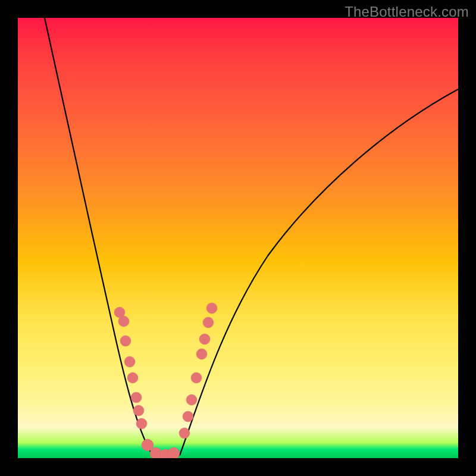  I want to click on watermark-text: TheBottleneck.com, so click(407, 12).